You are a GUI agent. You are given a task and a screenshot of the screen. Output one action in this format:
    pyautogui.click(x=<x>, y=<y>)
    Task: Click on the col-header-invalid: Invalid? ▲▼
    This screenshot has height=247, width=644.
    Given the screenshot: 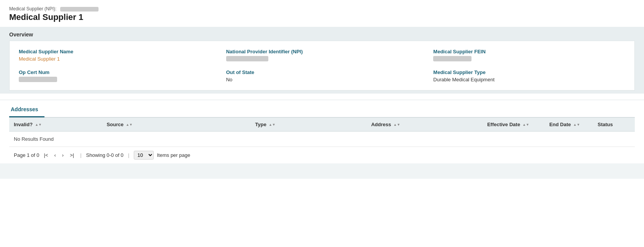 What is the action you would take?
    pyautogui.click(x=56, y=125)
    